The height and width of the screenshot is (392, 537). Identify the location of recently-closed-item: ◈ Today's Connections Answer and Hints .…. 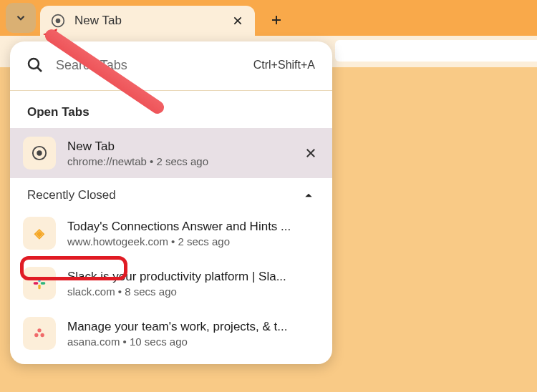
(171, 233).